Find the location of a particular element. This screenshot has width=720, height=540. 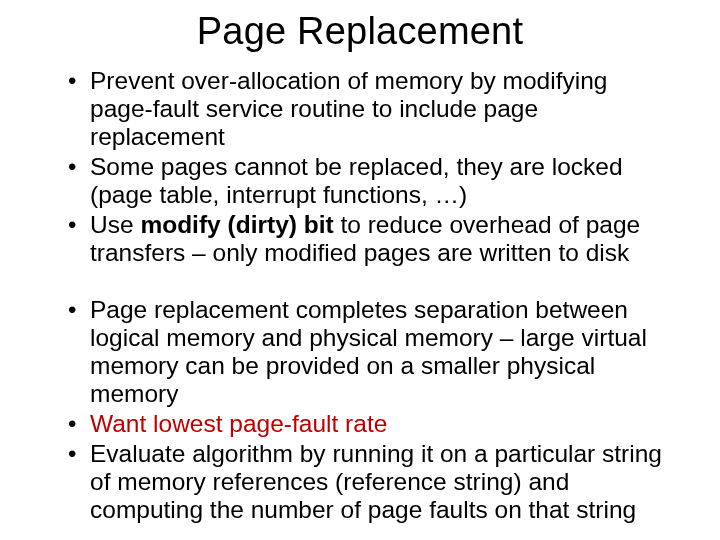

paragraph-gap is located at coordinates (360, 282).